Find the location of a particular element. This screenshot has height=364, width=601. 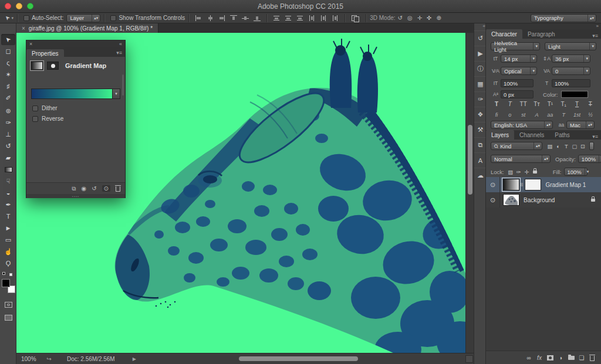

screen-mode-button is located at coordinates (8, 318).